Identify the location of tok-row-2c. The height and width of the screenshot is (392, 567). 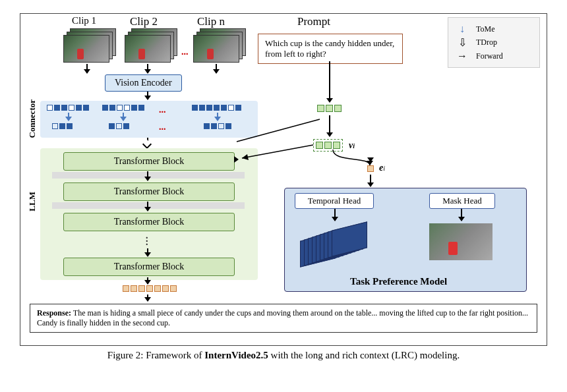
(218, 126).